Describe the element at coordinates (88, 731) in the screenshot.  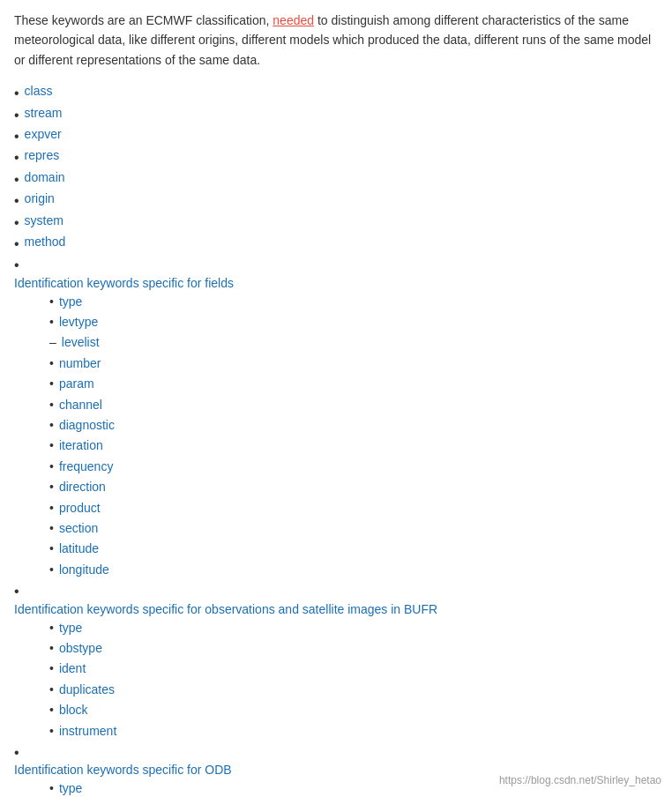
I see `bufr-instrument-link: instrument` at that location.